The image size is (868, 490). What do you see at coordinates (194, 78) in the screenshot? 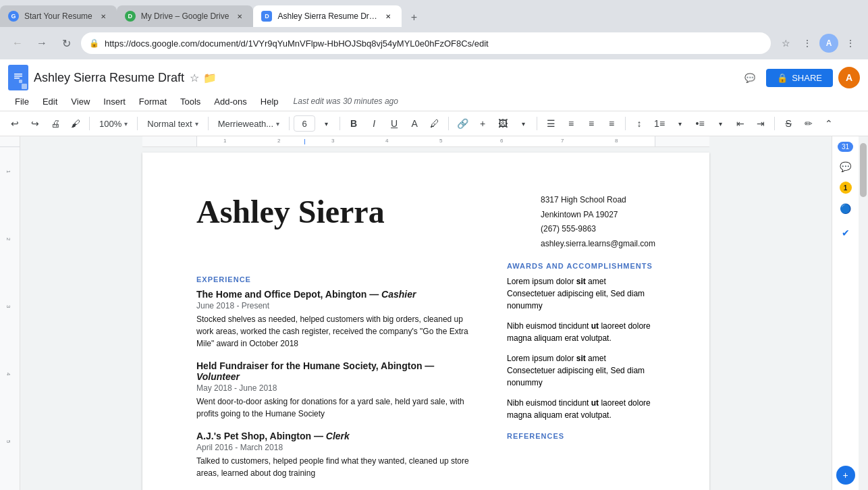
I see `star-icon: ☆` at bounding box center [194, 78].